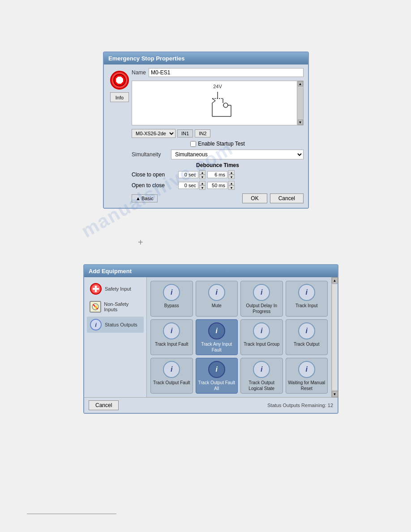  Describe the element at coordinates (218, 165) in the screenshot. I see `debounce-title: Debounce Times` at that location.